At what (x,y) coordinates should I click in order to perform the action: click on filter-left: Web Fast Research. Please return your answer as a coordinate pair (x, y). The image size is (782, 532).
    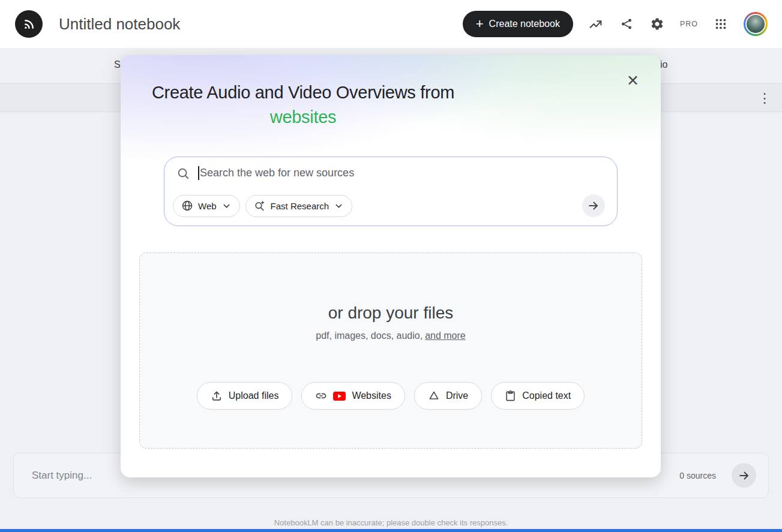
    Looking at the image, I should click on (263, 206).